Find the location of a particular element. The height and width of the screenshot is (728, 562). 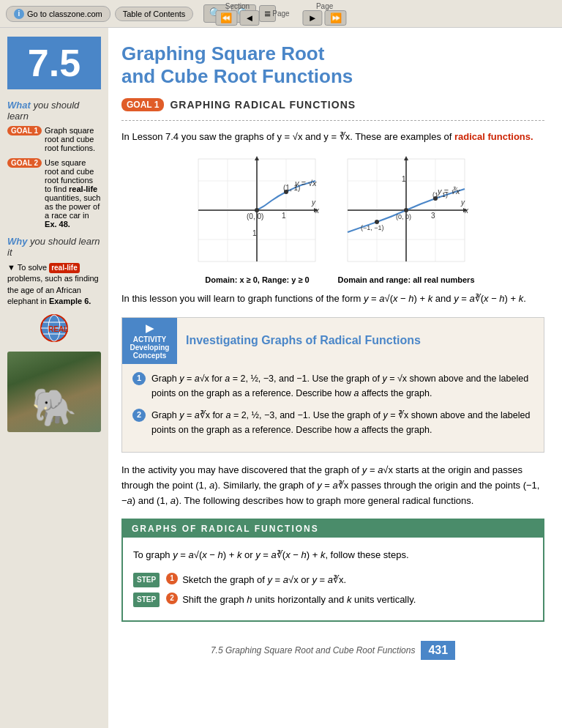

page-title: Graphing Square Root and Cube Root Funct… is located at coordinates (333, 65).